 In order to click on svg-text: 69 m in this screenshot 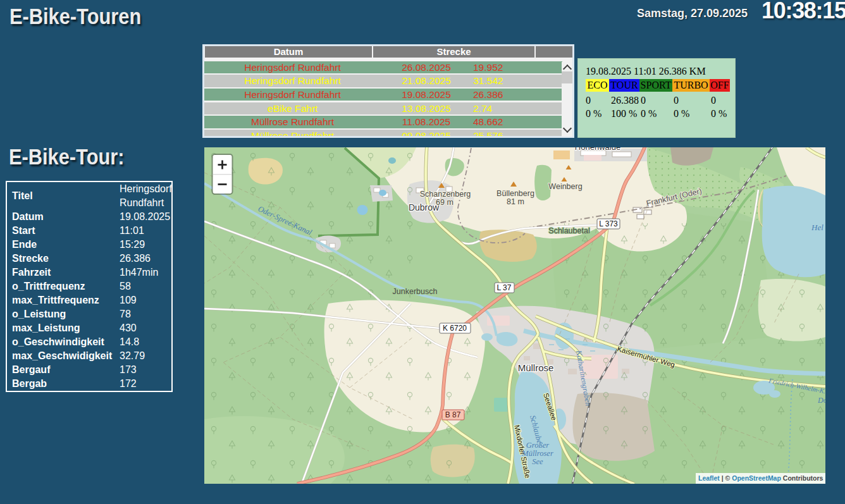, I will do `click(445, 202)`.